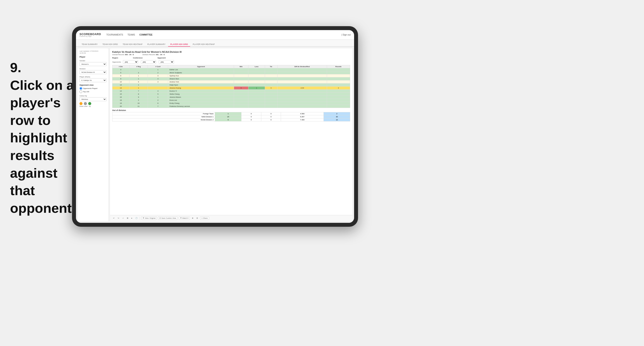 The height and width of the screenshot is (346, 644). What do you see at coordinates (201, 85) in the screenshot?
I see `cell-opponent: Haeji Hyun` at bounding box center [201, 85].